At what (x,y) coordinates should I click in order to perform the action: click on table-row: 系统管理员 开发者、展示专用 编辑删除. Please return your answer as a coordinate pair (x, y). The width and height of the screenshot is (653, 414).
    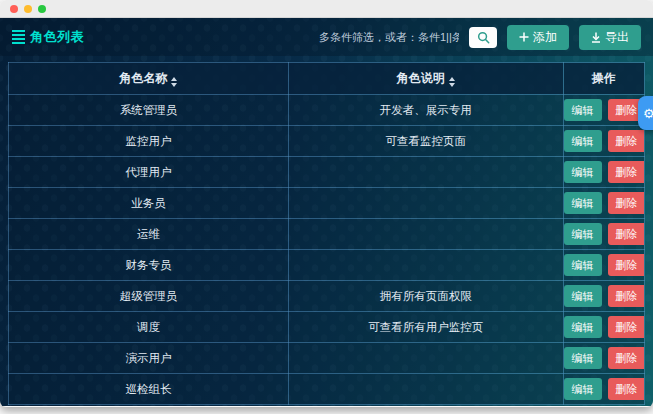
    Looking at the image, I should click on (327, 110).